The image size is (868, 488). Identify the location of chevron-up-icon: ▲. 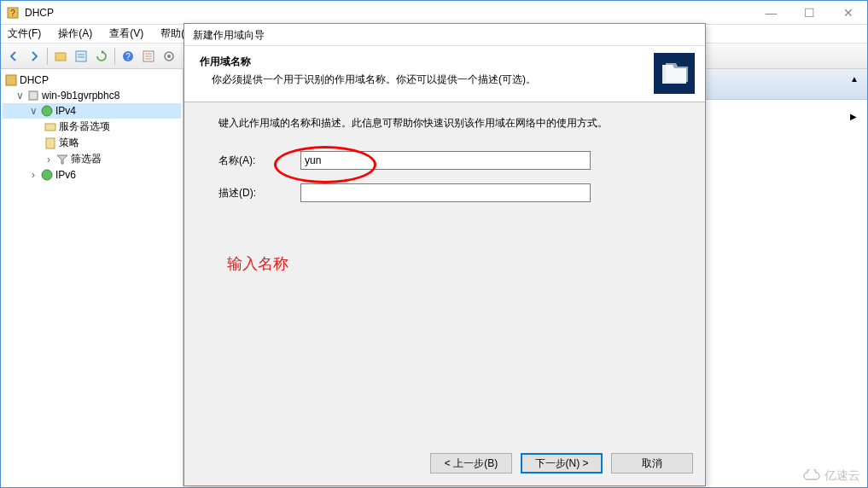
(854, 78).